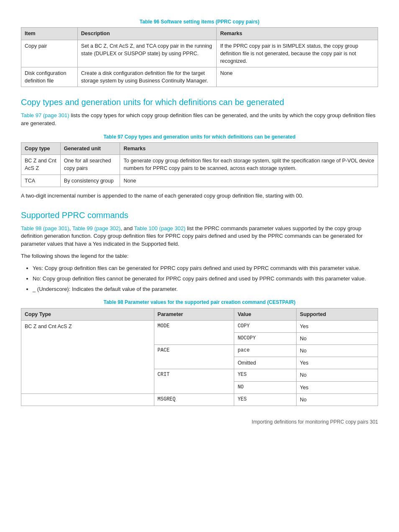  Describe the element at coordinates (337, 339) in the screenshot. I see `table98-row2-supported: No` at that location.